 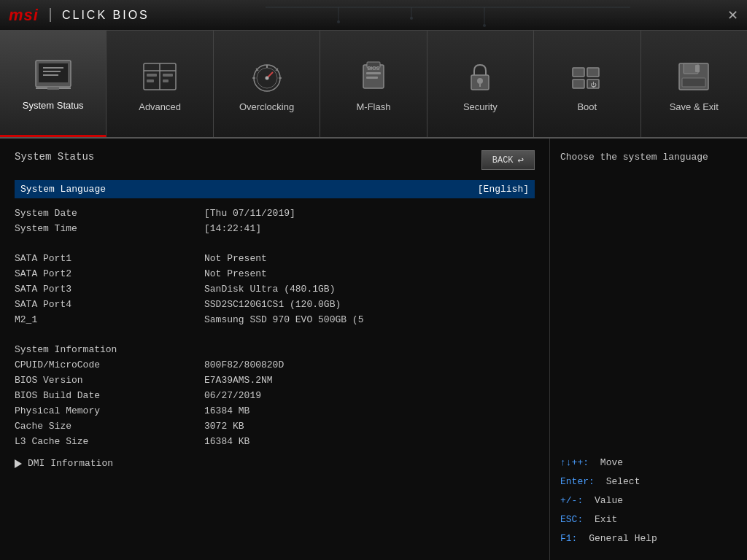 I want to click on sysinfo-row: CPUID/MicroCode800F82/800820D, so click(x=274, y=365).